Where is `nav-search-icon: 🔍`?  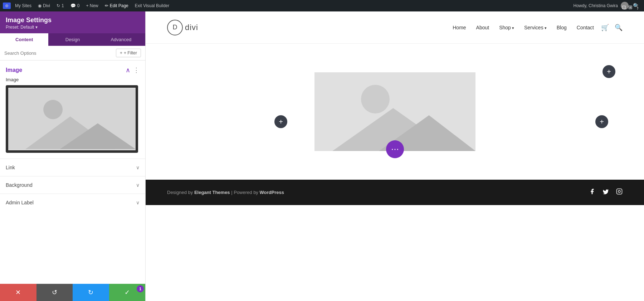 nav-search-icon: 🔍 is located at coordinates (619, 28).